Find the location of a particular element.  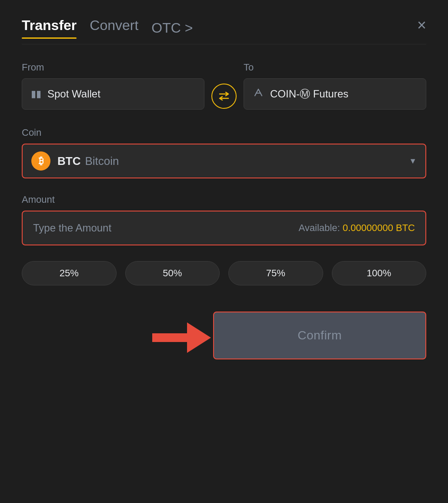

to-label: To is located at coordinates (335, 67).